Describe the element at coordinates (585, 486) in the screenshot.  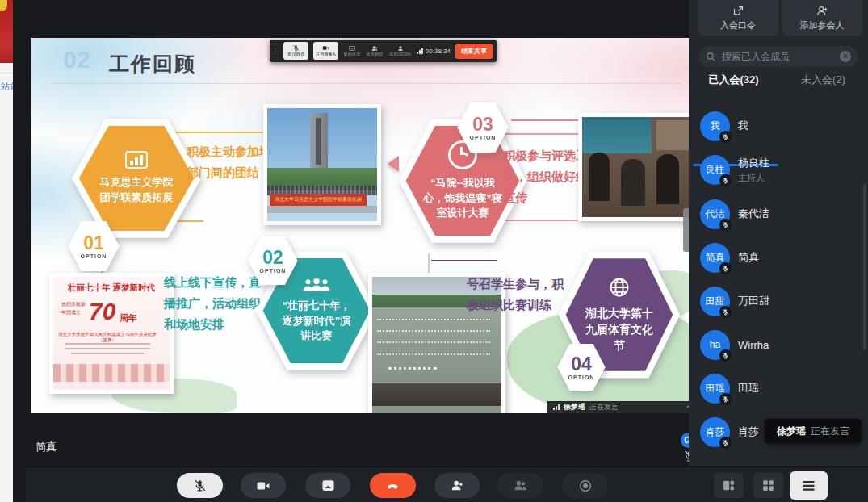
I see `record-button` at that location.